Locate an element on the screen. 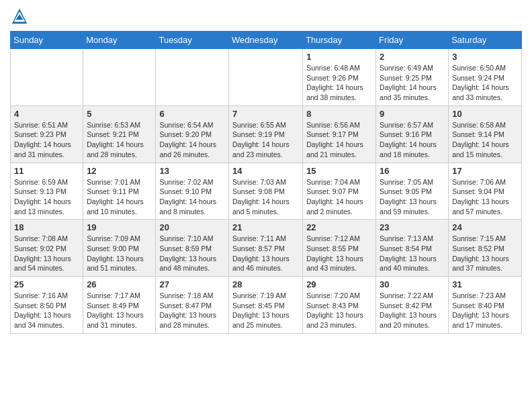  day-number: 3 is located at coordinates (485, 56).